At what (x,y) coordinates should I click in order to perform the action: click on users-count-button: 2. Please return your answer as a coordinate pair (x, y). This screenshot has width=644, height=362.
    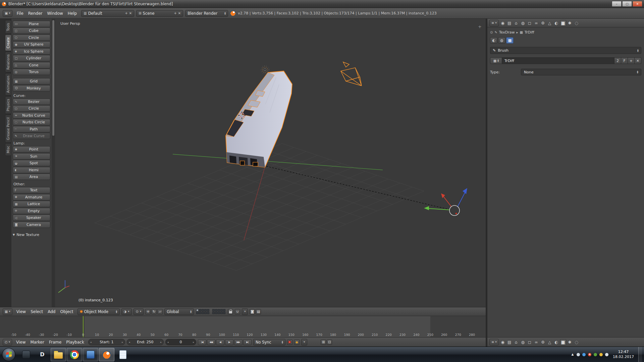
    Looking at the image, I should click on (618, 61).